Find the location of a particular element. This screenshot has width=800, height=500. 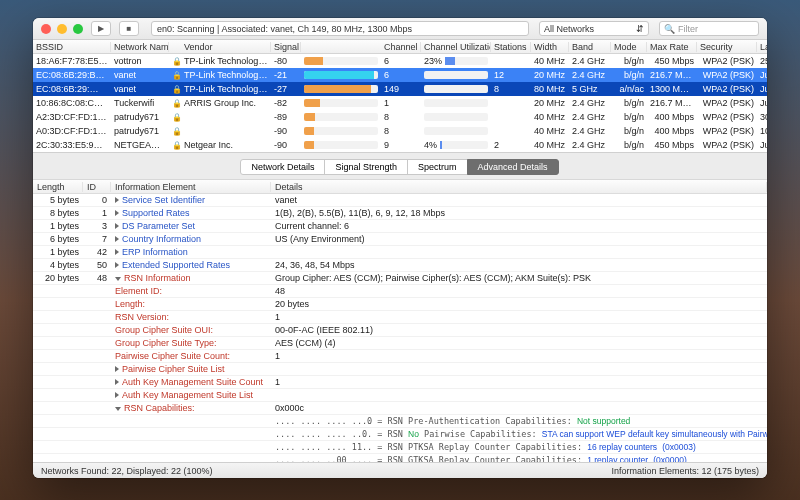

ie-row: 5 bytes0Service Set Identifiervanet is located at coordinates (400, 200).